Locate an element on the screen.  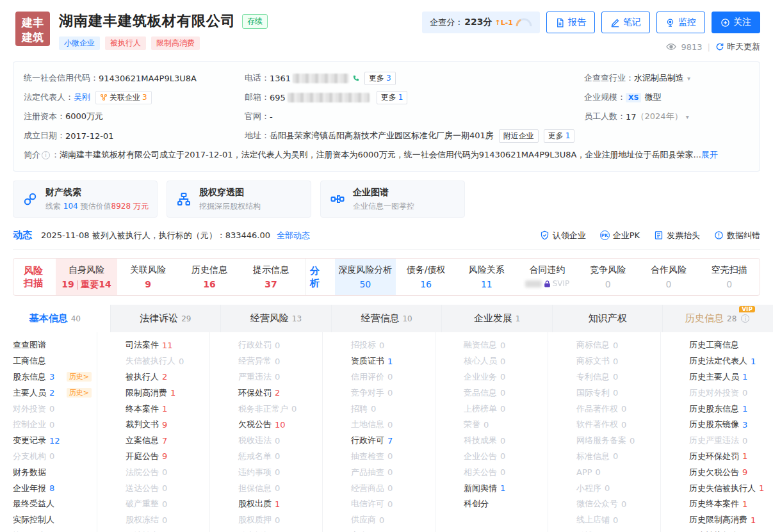
equity-chart-card: 股权穿透图 挖掘深层股权结构 is located at coordinates (239, 199).